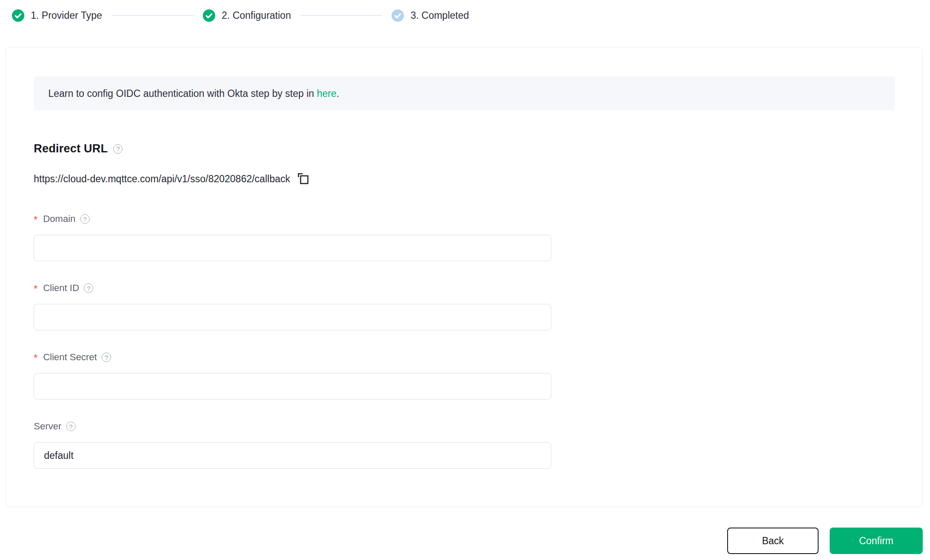 The width and height of the screenshot is (930, 560). What do you see at coordinates (440, 15) in the screenshot?
I see `stepper-step-label: 3. Completed` at bounding box center [440, 15].